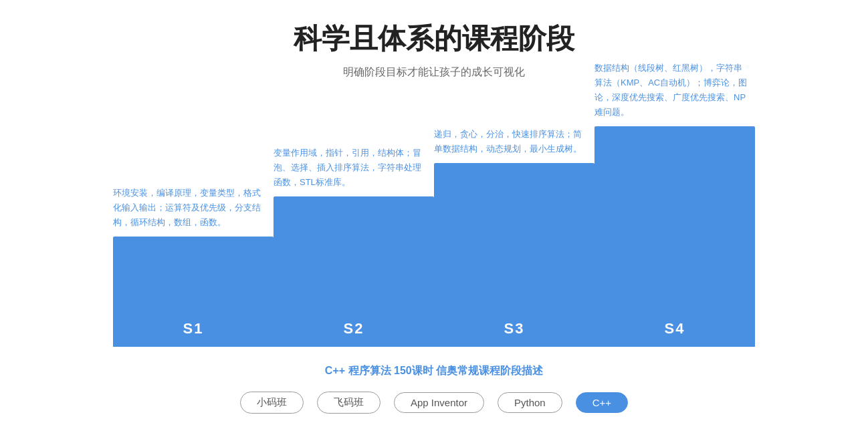 Image resolution: width=868 pixels, height=443 pixels. Describe the element at coordinates (675, 237) in the screenshot. I see `bar-s4: S4` at that location.